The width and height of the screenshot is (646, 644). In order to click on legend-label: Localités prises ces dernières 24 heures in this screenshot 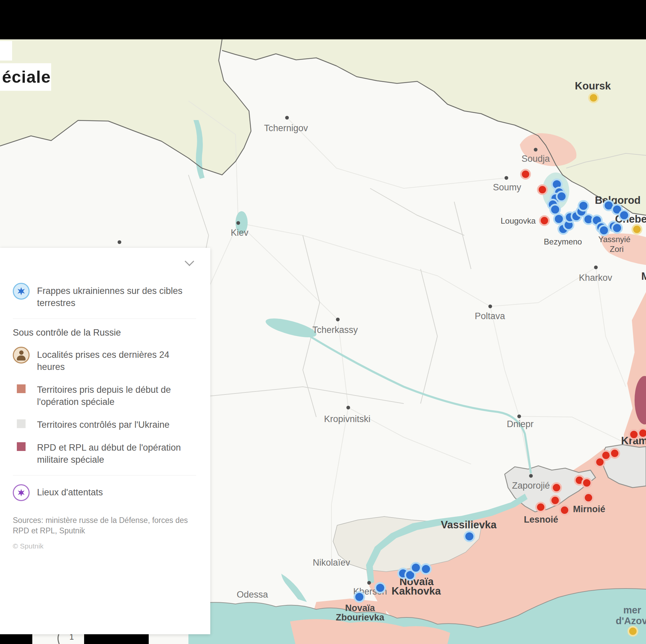, I will do `click(116, 360)`.